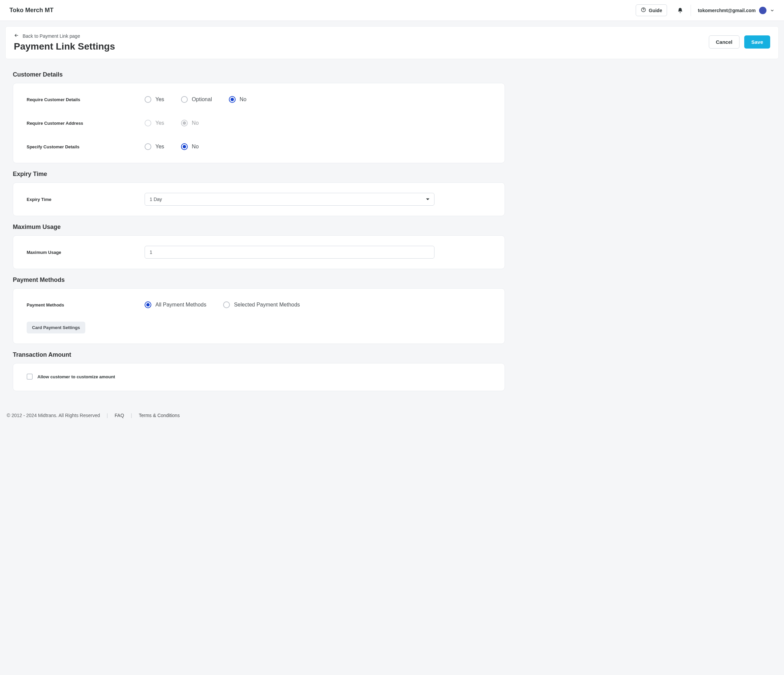 This screenshot has height=675, width=784. I want to click on label-payment-methods: Payment Methods, so click(86, 305).